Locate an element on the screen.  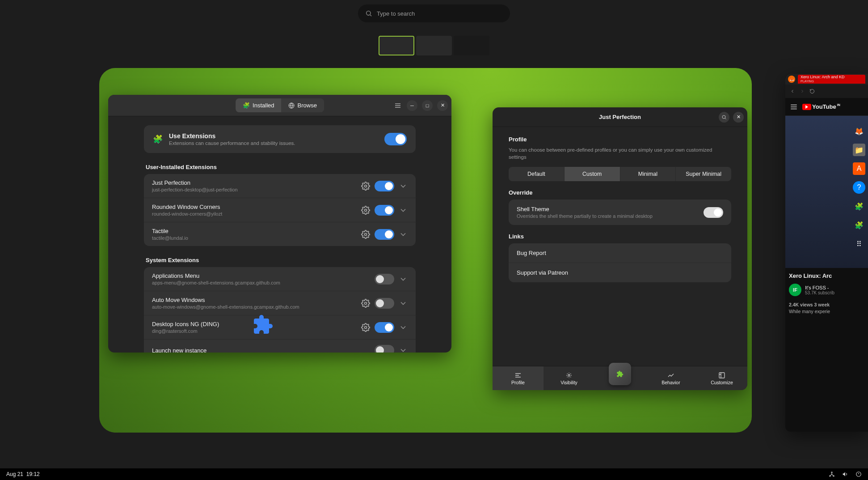
channel-avatar: IF is located at coordinates (795, 290).